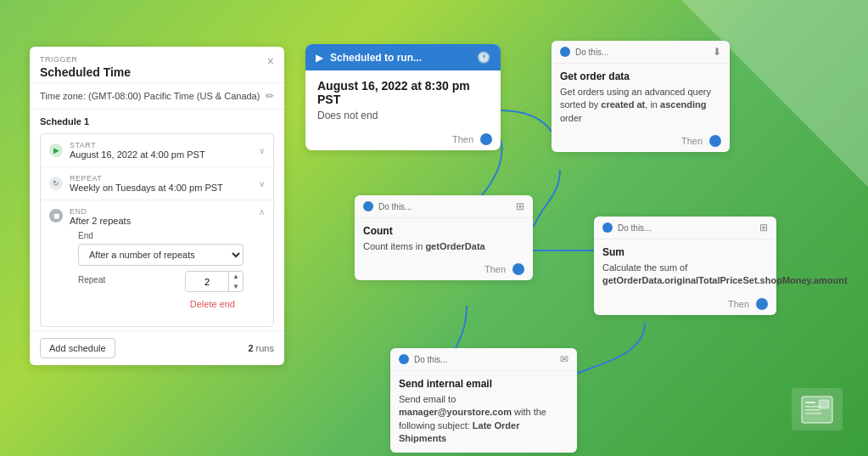 This screenshot has width=868, height=456. I want to click on get-order-title: Get order data, so click(641, 76).